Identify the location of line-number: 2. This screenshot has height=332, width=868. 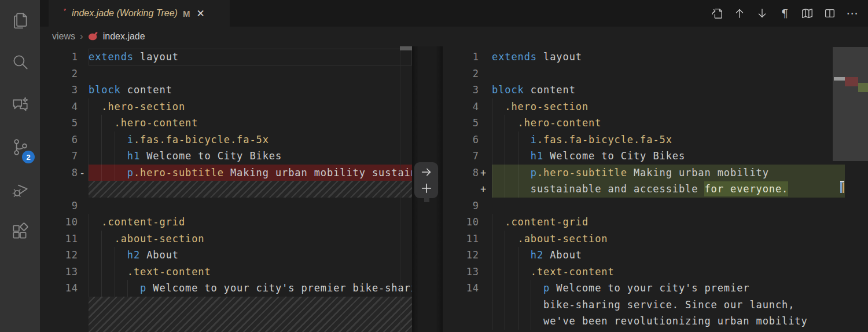
(59, 74).